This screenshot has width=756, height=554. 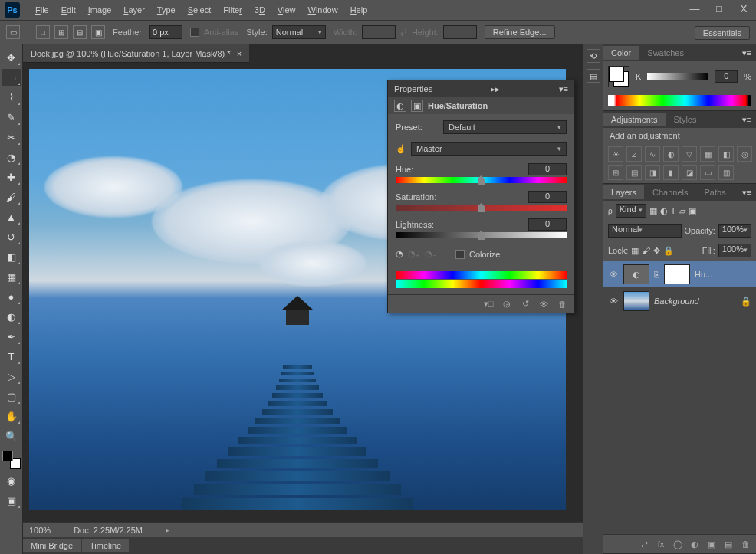 I want to click on tool-type: T, so click(x=12, y=356).